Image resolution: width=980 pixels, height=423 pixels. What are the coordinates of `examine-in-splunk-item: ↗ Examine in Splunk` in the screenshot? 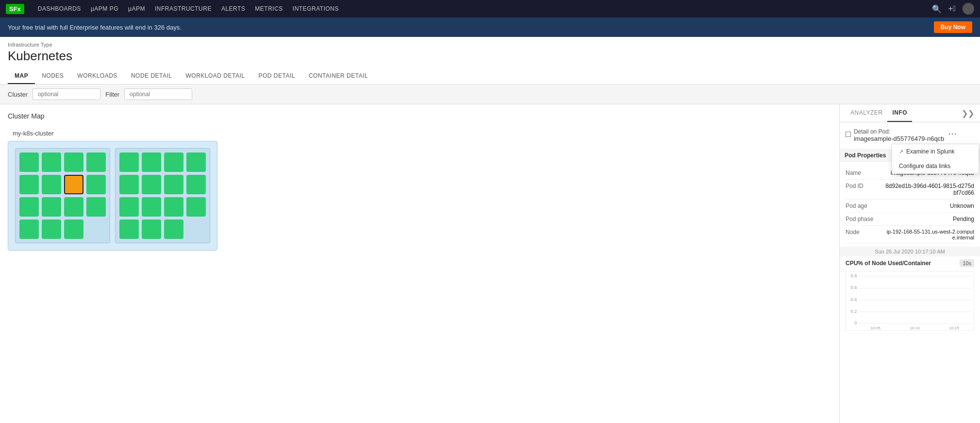 It's located at (935, 152).